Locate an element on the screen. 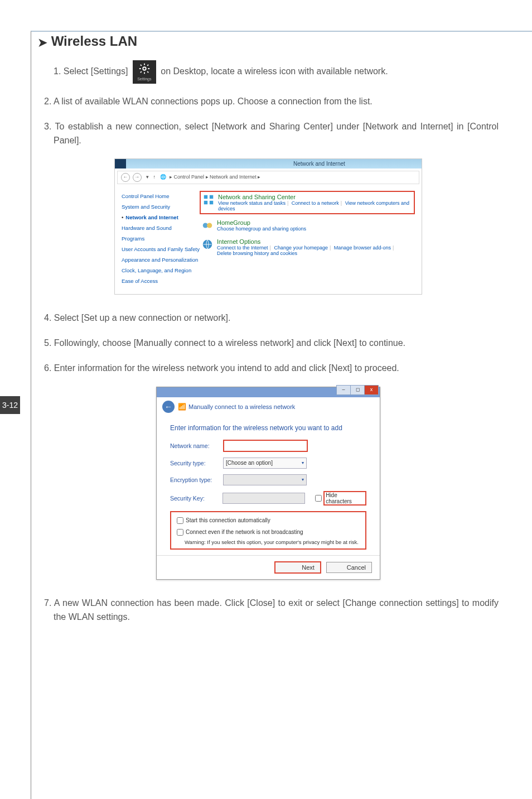  settings-tile-icon: Settings is located at coordinates (144, 72).